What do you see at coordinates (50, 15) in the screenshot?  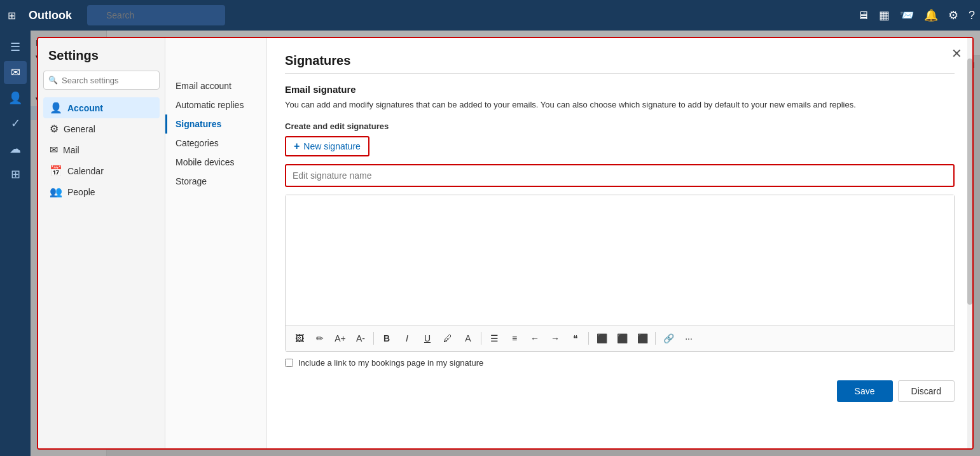 I see `app-logo: Outlook` at bounding box center [50, 15].